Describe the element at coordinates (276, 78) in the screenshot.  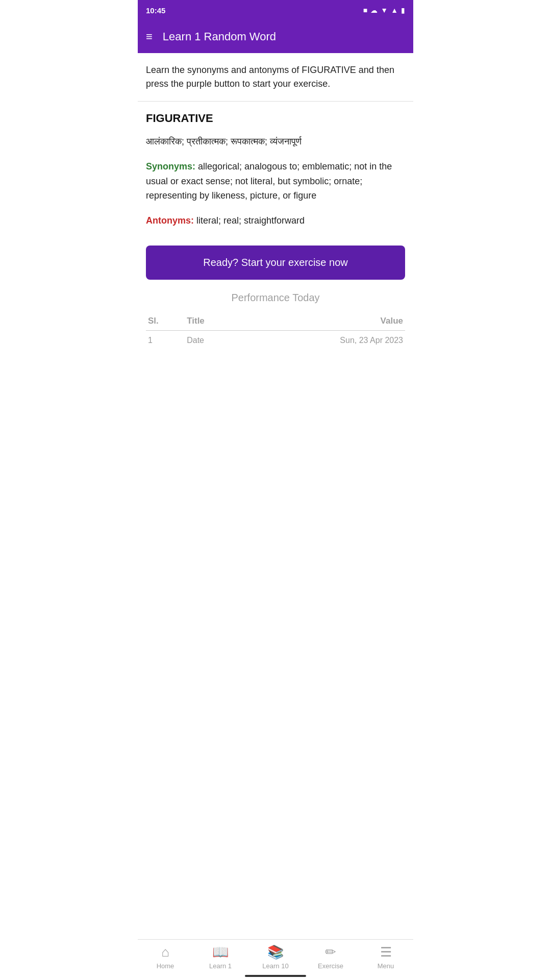
I see `intro-text: Learn the synonyms and antonyms of FIGUR…` at that location.